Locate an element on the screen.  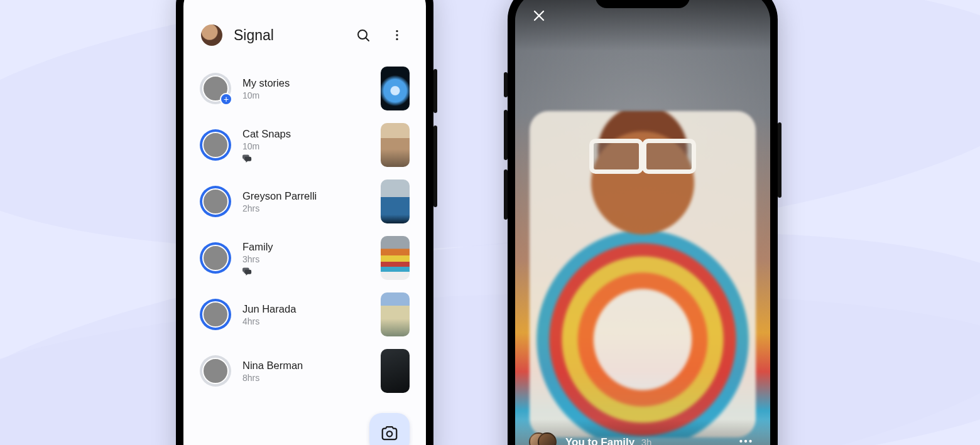
story-row: Nina Berman8hrs is located at coordinates (305, 371).